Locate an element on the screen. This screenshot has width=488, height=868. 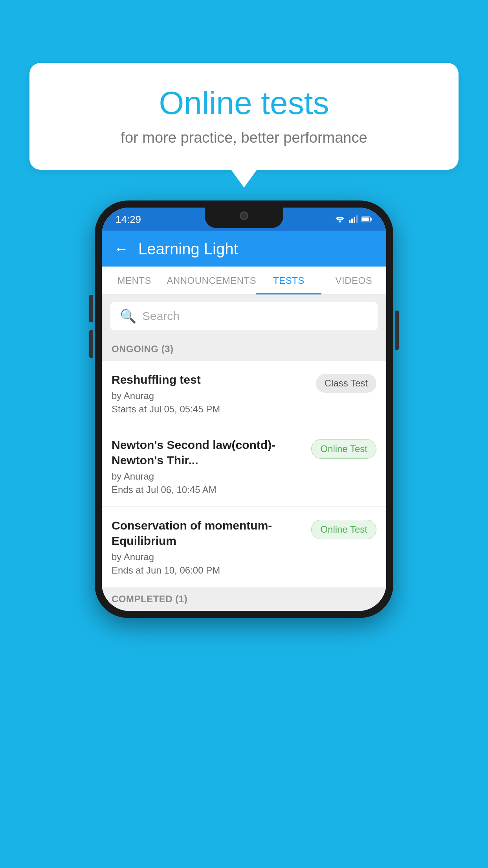
test-info-newton: Newton's Second law(contd)-Newton's Thir… is located at coordinates (211, 466).